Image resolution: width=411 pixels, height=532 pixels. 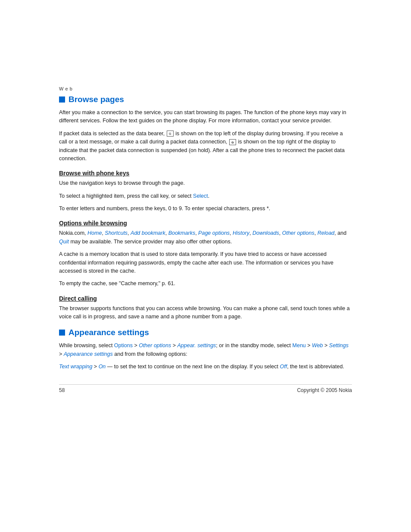 I want to click on text-wrapping-link: Text wrapping, so click(x=76, y=367).